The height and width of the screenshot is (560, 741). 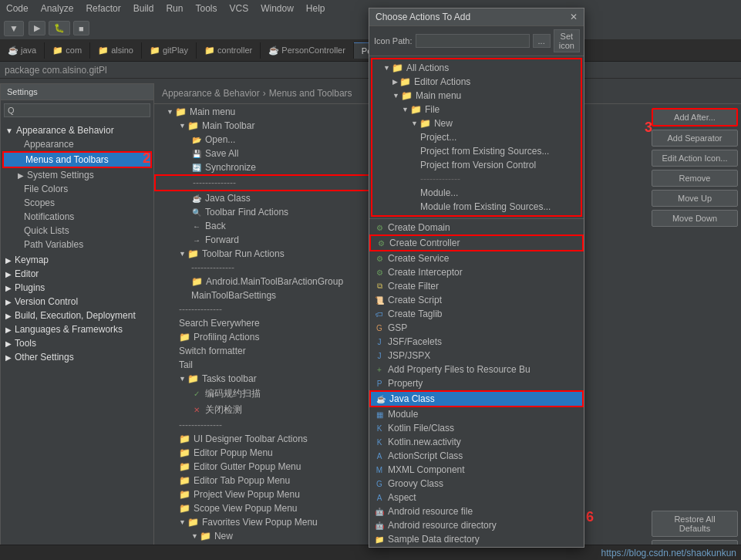 I want to click on dialog-aspect: A Aspect, so click(x=477, y=498).